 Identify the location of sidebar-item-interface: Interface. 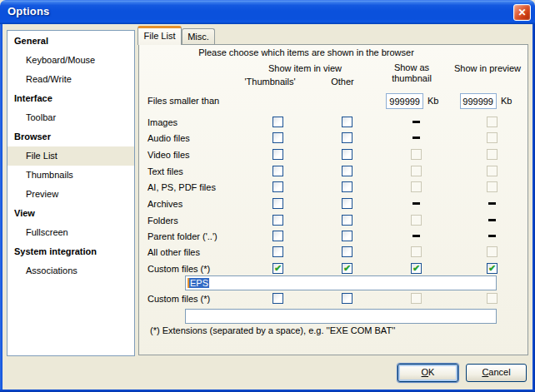
(71, 98).